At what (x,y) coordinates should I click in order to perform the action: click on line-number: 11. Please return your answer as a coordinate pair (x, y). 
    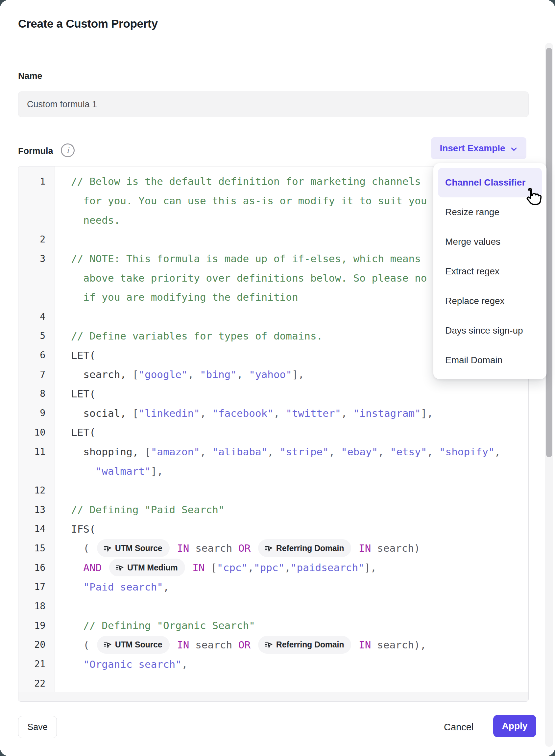
    Looking at the image, I should click on (36, 451).